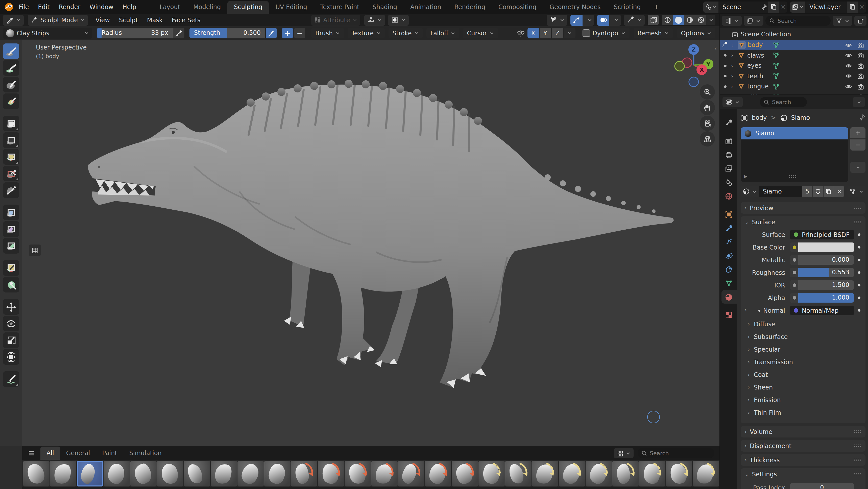 The image size is (868, 489). I want to click on remesh-dropdown: Remesh, so click(653, 33).